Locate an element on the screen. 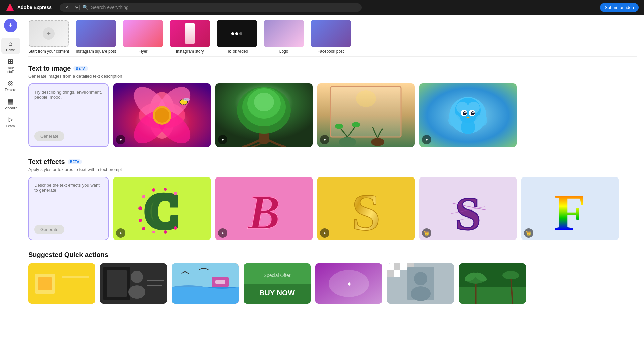 This screenshot has height=362, width=644. remix-s-gold-button: ✦ is located at coordinates (325, 233).